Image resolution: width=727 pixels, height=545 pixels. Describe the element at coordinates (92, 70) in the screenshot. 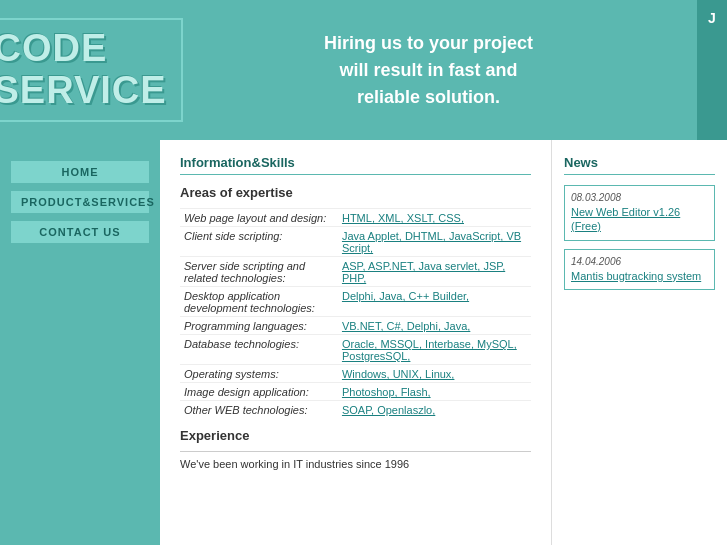

I see `logo: CODE SERVICE` at that location.